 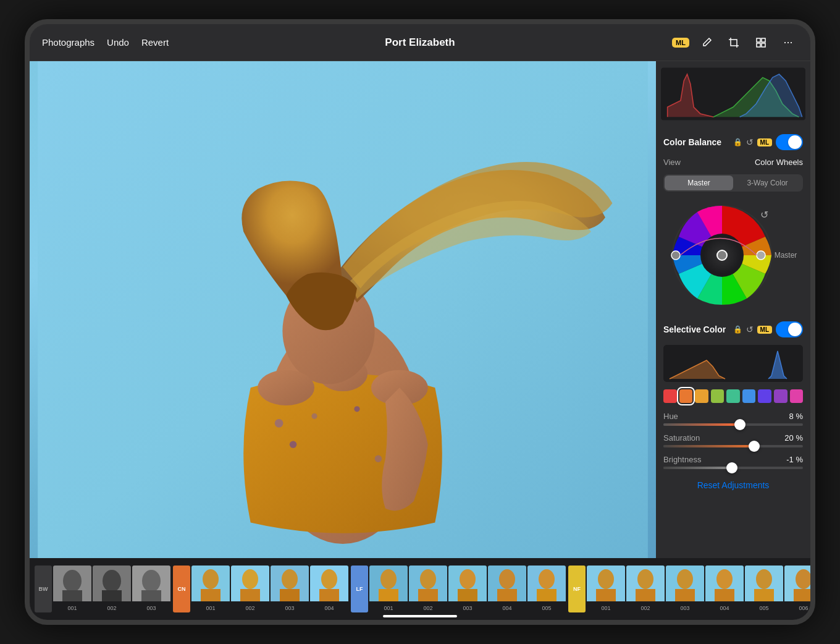 What do you see at coordinates (732, 468) in the screenshot?
I see `brightness-thumb` at bounding box center [732, 468].